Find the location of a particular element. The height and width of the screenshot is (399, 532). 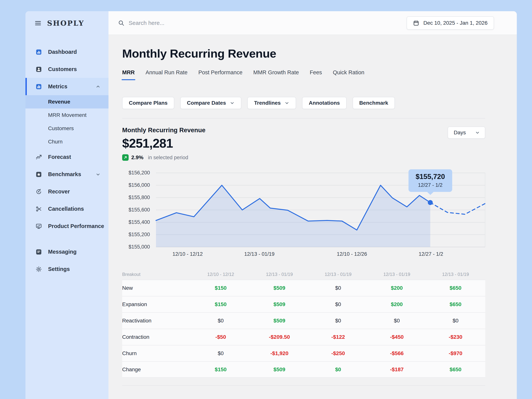

y-tick-label: $155,000 is located at coordinates (139, 247).